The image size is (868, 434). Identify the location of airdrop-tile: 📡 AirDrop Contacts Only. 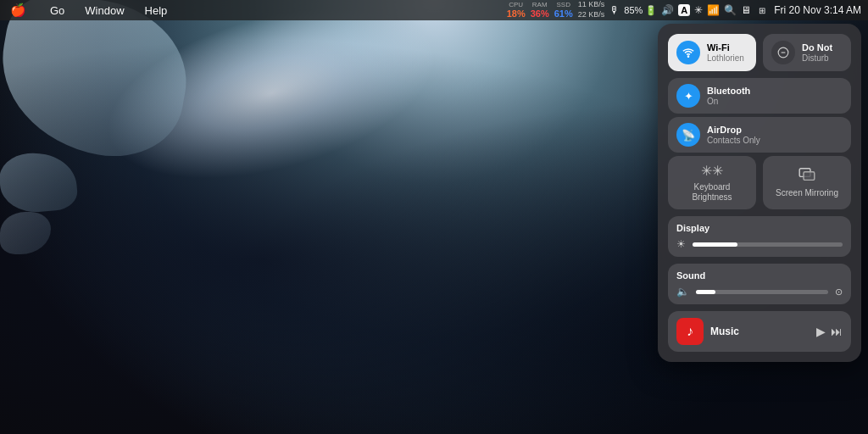
(760, 135).